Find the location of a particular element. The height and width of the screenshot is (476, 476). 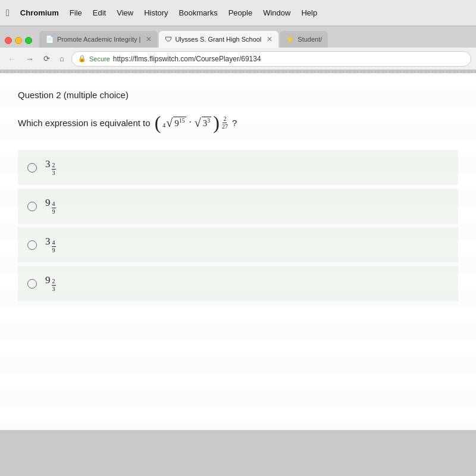

choice-b-base: 9 is located at coordinates (48, 203).